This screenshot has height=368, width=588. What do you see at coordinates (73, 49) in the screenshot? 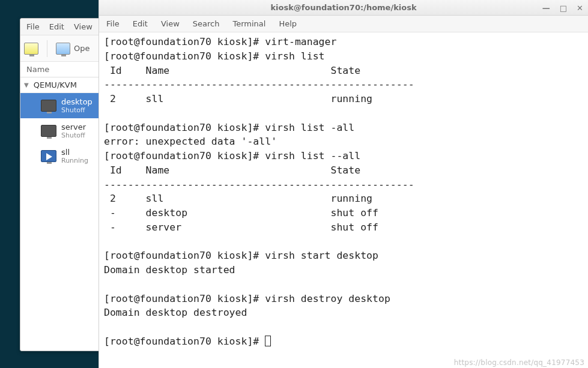
I see `open-vm-button: Ope` at bounding box center [73, 49].